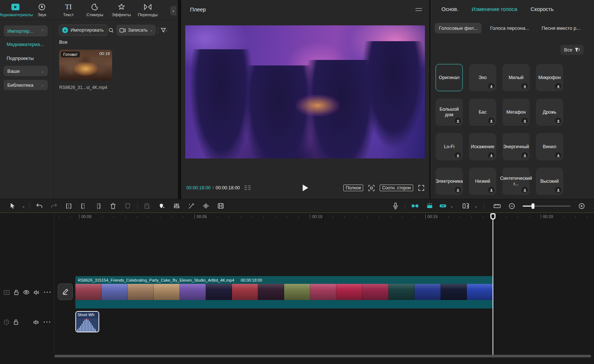 This screenshot has width=594, height=364. I want to click on voice-card-6: Мегафон, so click(516, 112).